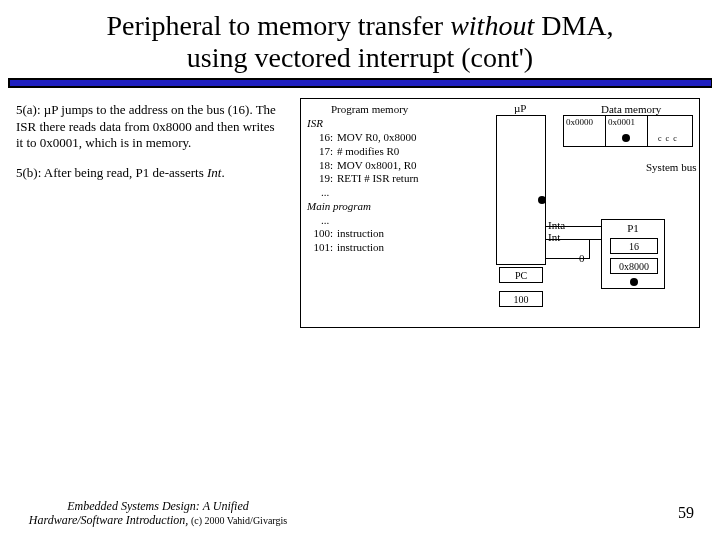 The height and width of the screenshot is (540, 720). I want to click on pc-value: 100, so click(521, 299).